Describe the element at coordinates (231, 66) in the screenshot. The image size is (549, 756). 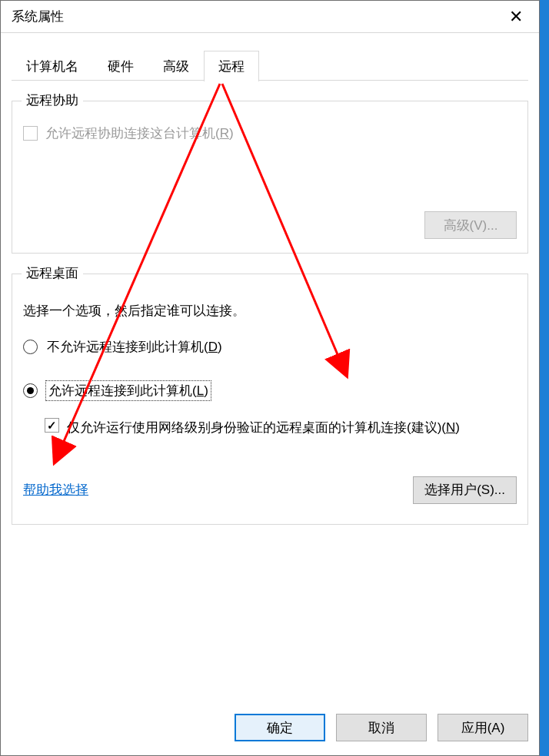
I see `tab-remote: 远程` at that location.